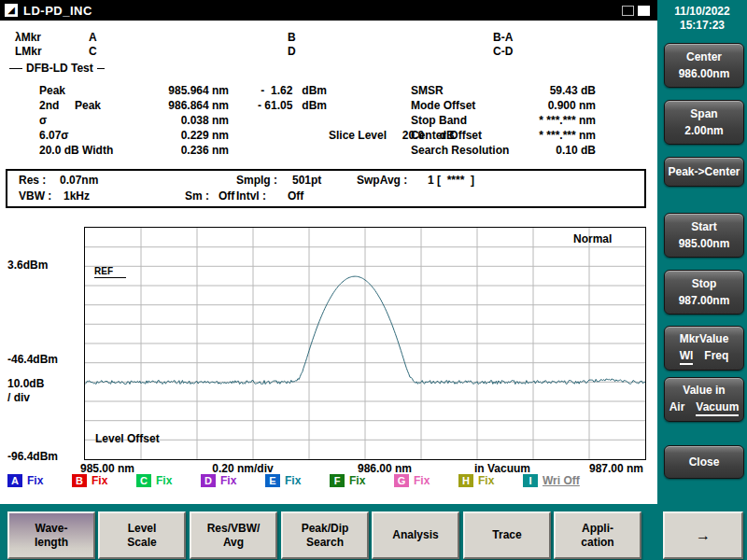 The height and width of the screenshot is (560, 747). Describe the element at coordinates (257, 180) in the screenshot. I see `smplg-label: Smplg :` at that location.